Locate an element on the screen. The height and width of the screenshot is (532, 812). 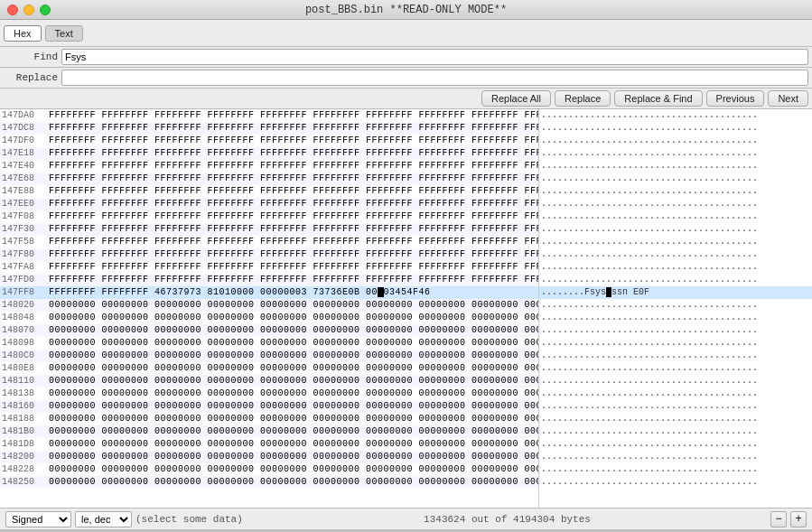
increment-button: + is located at coordinates (798, 519).